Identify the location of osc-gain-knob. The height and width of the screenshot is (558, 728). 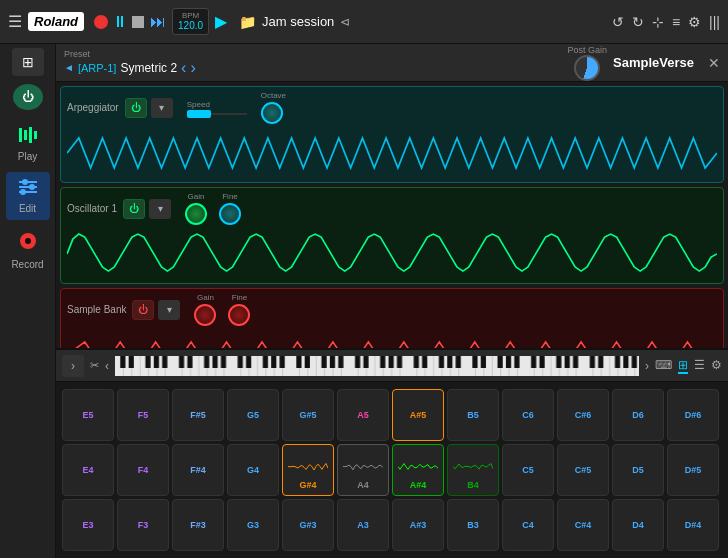
(196, 214).